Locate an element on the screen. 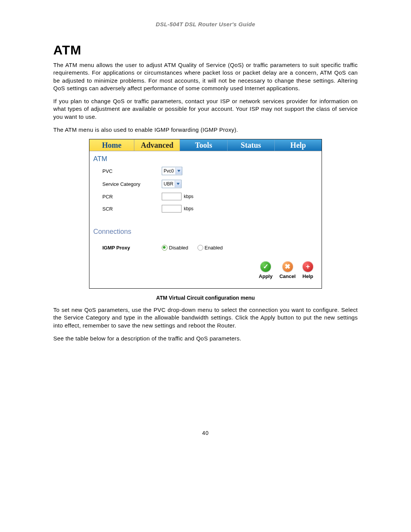 The height and width of the screenshot is (532, 411). label-igmp-proxy: IGMP Proxy is located at coordinates (126, 248).